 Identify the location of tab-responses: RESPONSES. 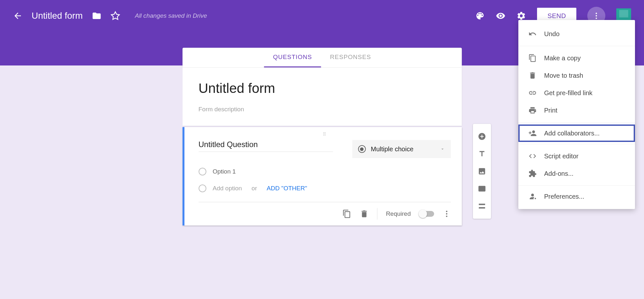
(351, 57).